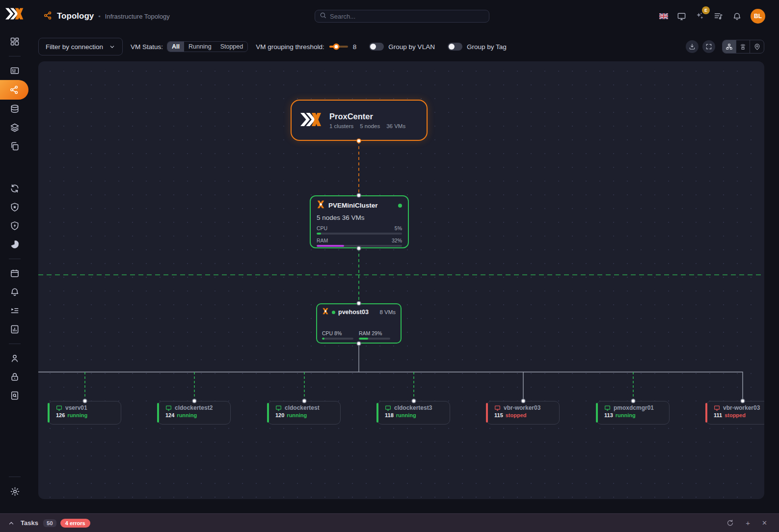  Describe the element at coordinates (718, 415) in the screenshot. I see `vm-id: 111` at that location.